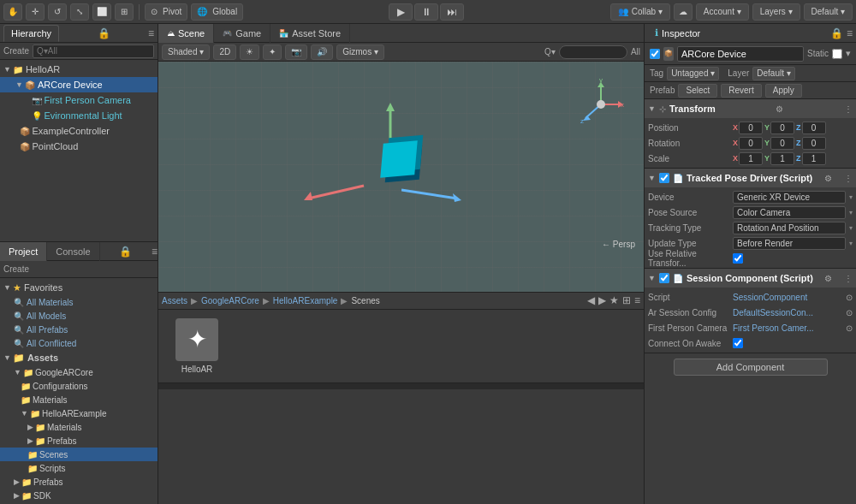  Describe the element at coordinates (401, 12) in the screenshot. I see `play-button: ▶` at that location.